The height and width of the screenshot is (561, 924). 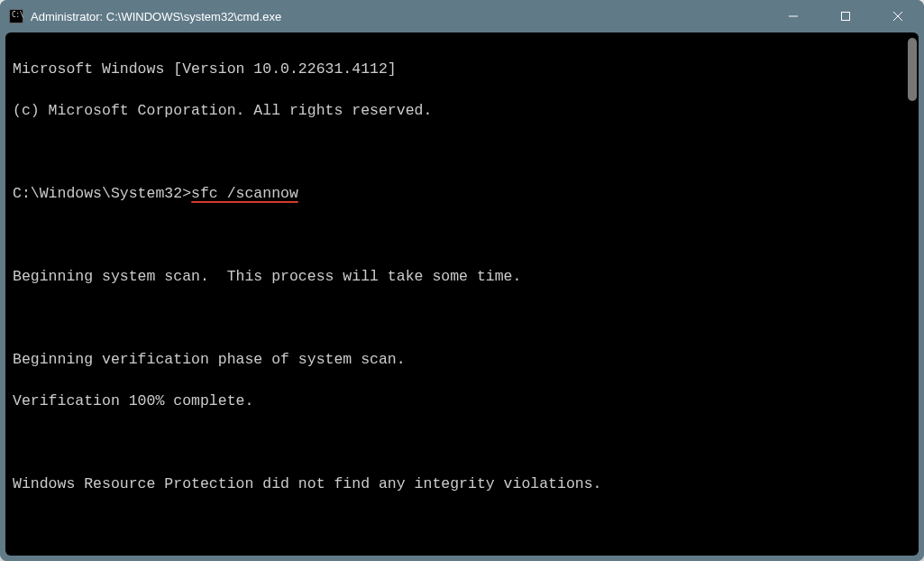 What do you see at coordinates (462, 110) in the screenshot?
I see `copyright-line: (c) Microsoft Corporation. All rights re…` at bounding box center [462, 110].